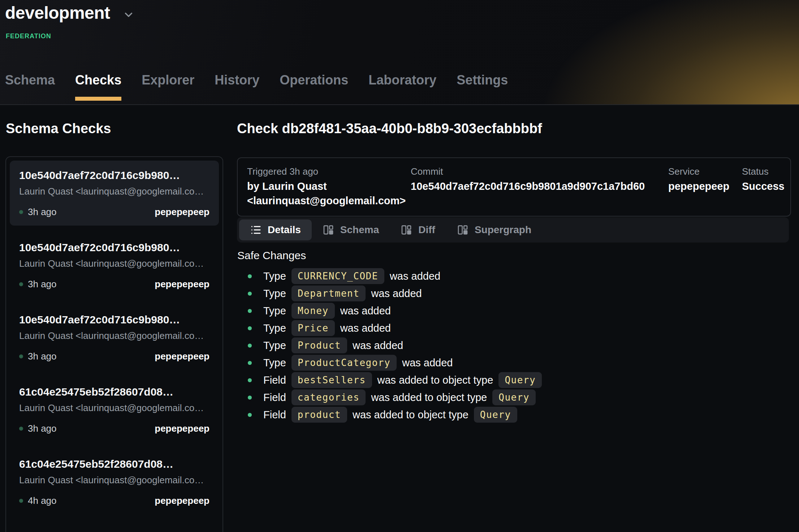  I want to click on triggered-email: <laurinquast@googlemail.com>, so click(329, 201).